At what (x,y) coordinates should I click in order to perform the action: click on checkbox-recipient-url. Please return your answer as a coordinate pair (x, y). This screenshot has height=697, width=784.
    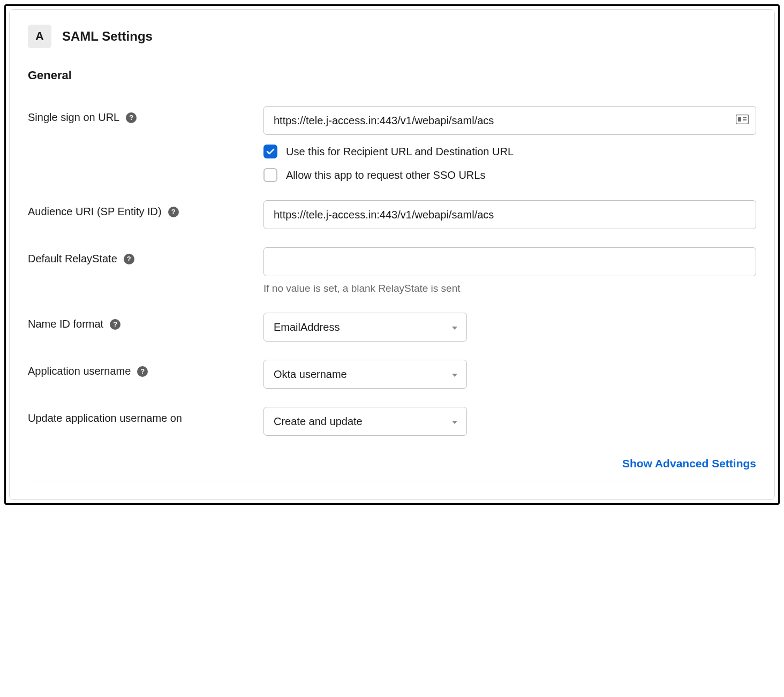
    Looking at the image, I should click on (270, 151).